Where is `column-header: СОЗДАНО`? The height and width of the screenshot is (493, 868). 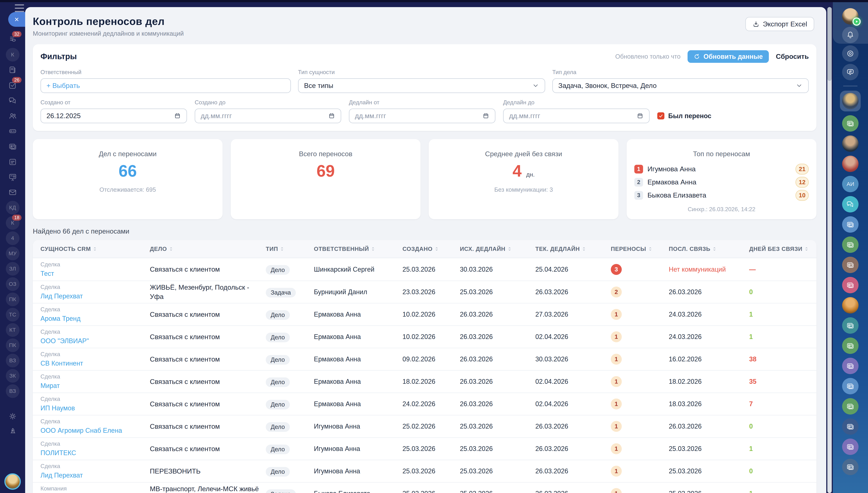
column-header: СОЗДАНО is located at coordinates (431, 249).